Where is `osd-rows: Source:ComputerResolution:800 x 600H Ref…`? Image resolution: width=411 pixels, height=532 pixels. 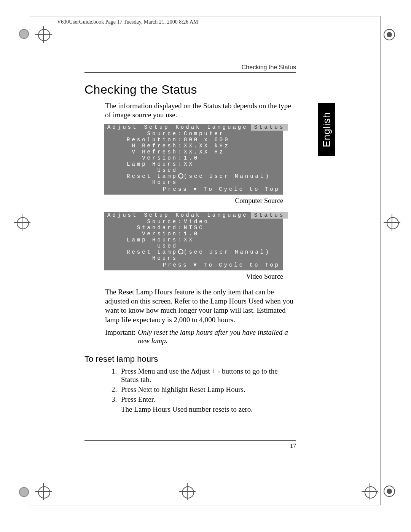
osd-rows: Source:ComputerResolution:800 x 600H Ref… is located at coordinates (194, 158).